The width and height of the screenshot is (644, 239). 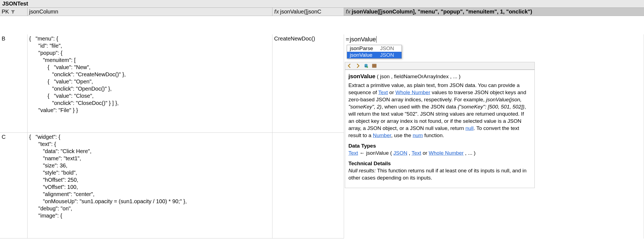 I want to click on formula-editor: = jsonValue, so click(x=494, y=39).